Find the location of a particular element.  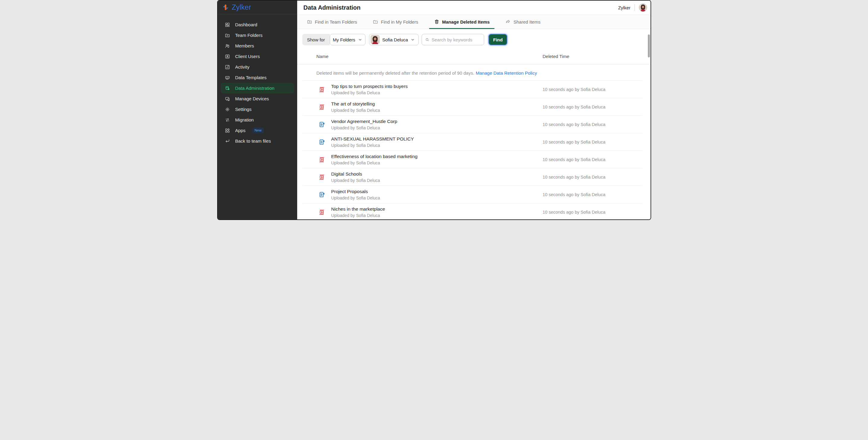

search-box is located at coordinates (453, 39).